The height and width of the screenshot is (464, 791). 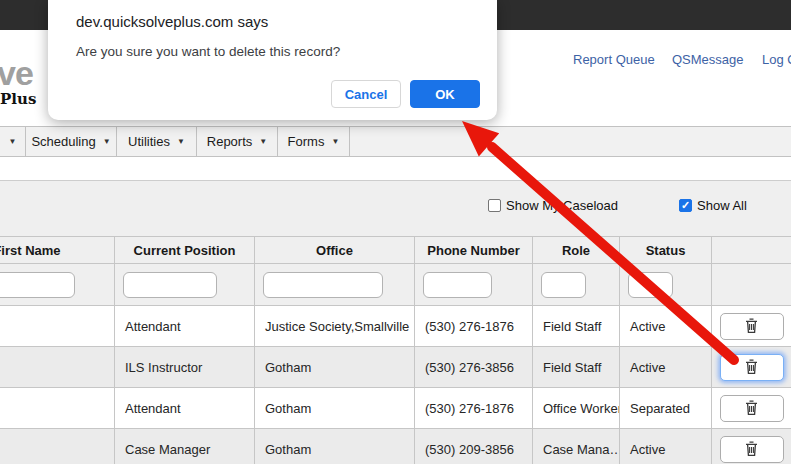 What do you see at coordinates (13, 142) in the screenshot?
I see `menu-item-partial: ▼` at bounding box center [13, 142].